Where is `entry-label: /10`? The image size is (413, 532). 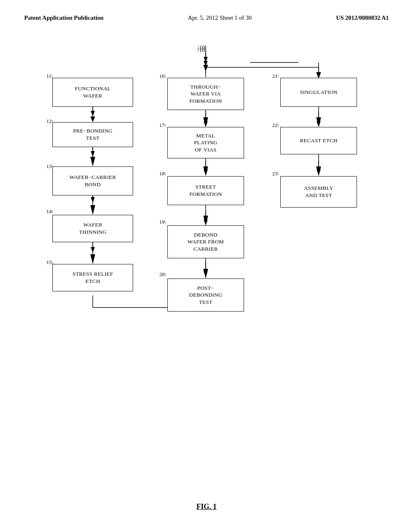
entry-label: /10 is located at coordinates (201, 48).